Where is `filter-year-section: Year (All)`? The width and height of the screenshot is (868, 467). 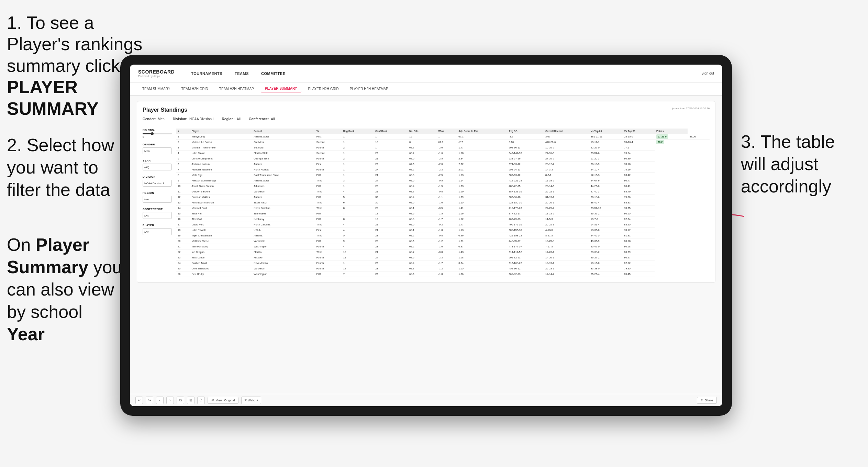
filter-year-section: Year (All) is located at coordinates (157, 165).